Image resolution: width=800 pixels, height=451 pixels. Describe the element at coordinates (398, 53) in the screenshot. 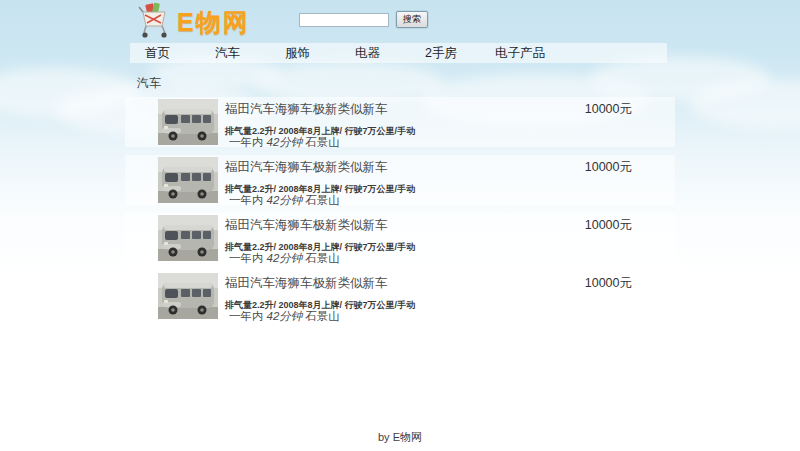

I see `main-nav: 首页 汽车 服饰 电器 2手房 电子产品` at that location.